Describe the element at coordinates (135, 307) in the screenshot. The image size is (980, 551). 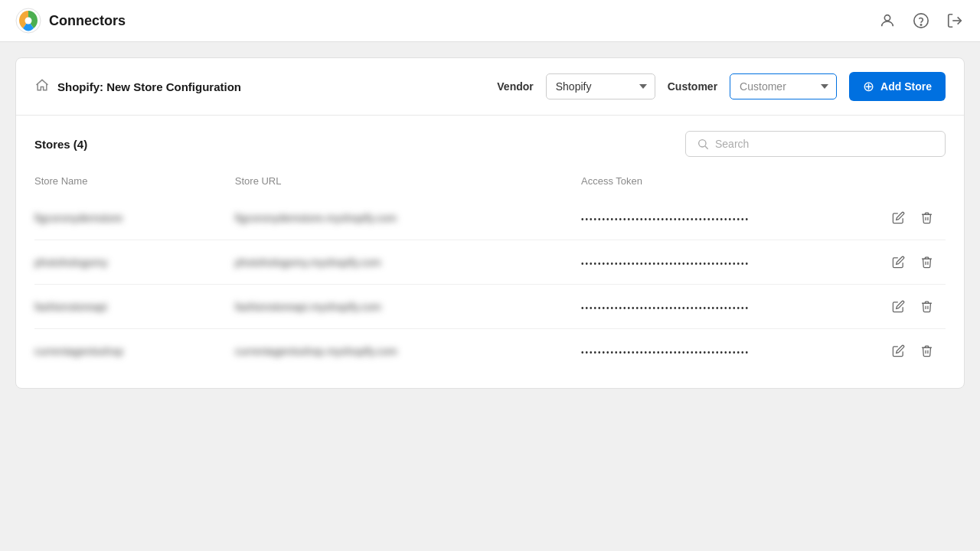
I see `store-name-cell: fashionstoreapi` at that location.